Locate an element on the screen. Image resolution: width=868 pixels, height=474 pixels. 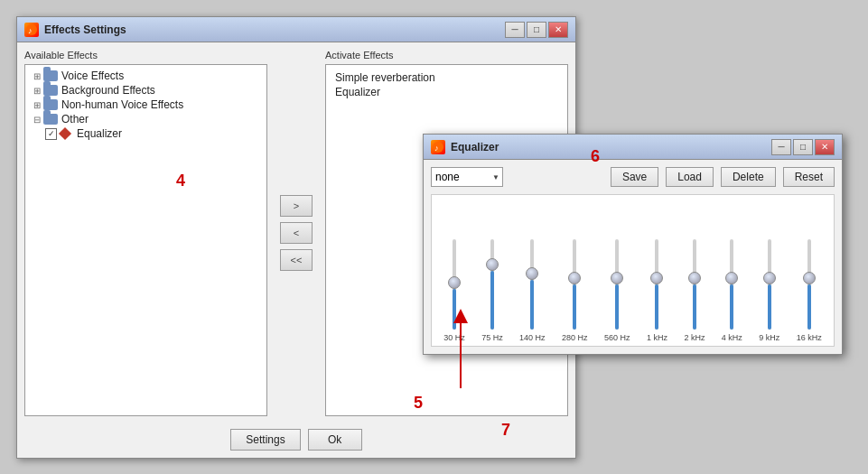
thumb-1khz is located at coordinates (657, 278).